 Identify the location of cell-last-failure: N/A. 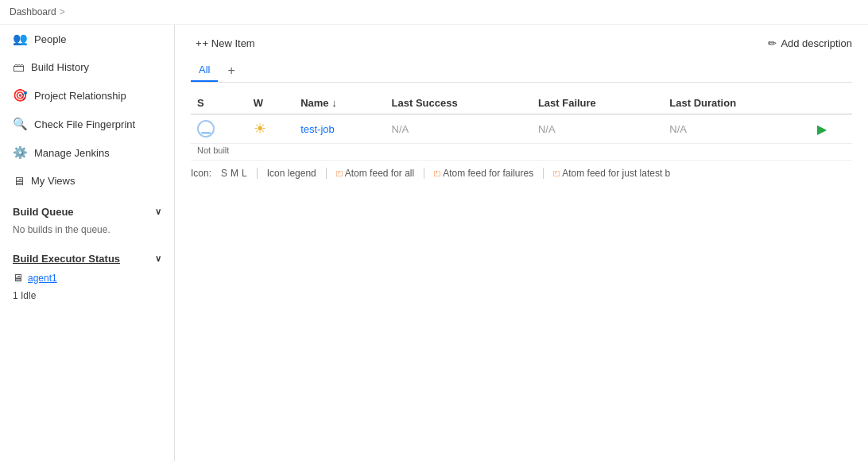
(598, 129).